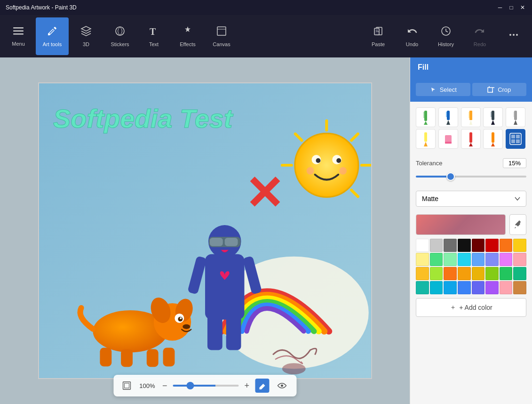  Describe the element at coordinates (282, 386) in the screenshot. I see `preview-button` at that location.